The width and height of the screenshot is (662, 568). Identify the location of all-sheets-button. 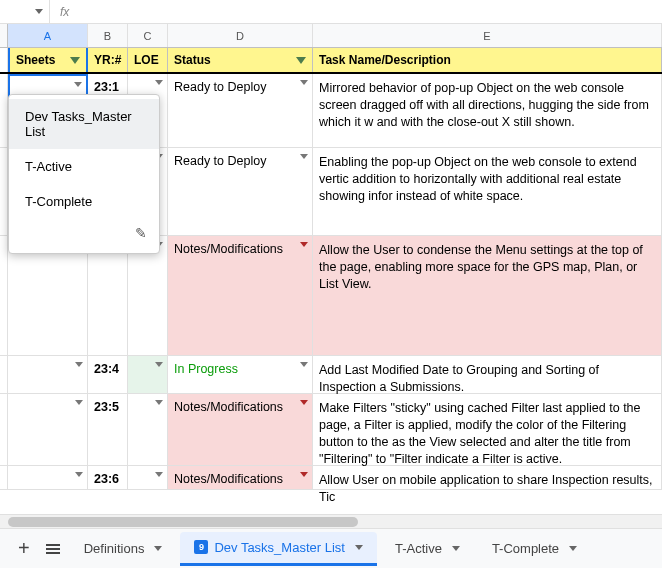
(53, 549).